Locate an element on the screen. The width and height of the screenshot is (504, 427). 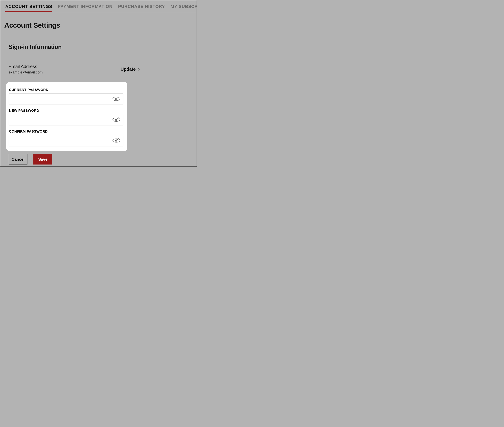
tab-purchase-history: PURCHASE HISTORY is located at coordinates (142, 8).